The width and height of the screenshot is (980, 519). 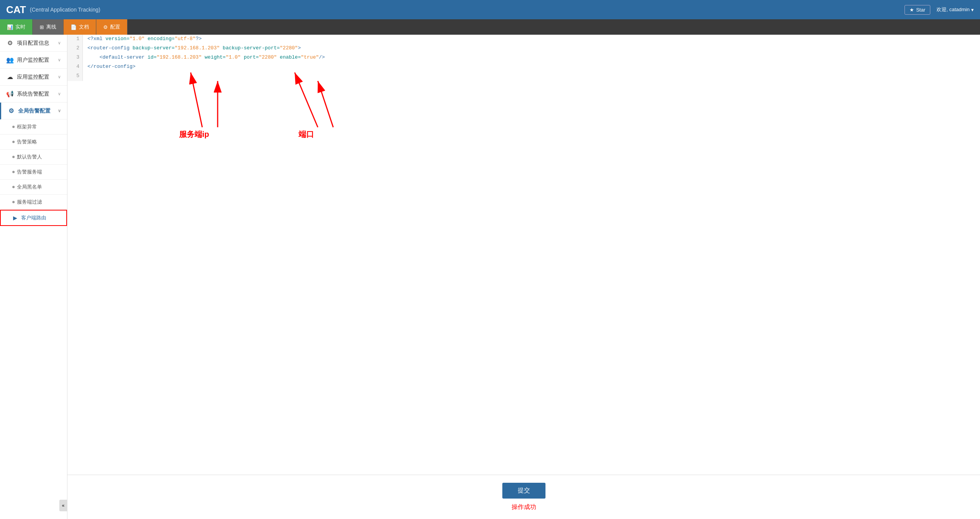 What do you see at coordinates (48, 27) in the screenshot?
I see `tab-offline: ⊞ 离线` at bounding box center [48, 27].